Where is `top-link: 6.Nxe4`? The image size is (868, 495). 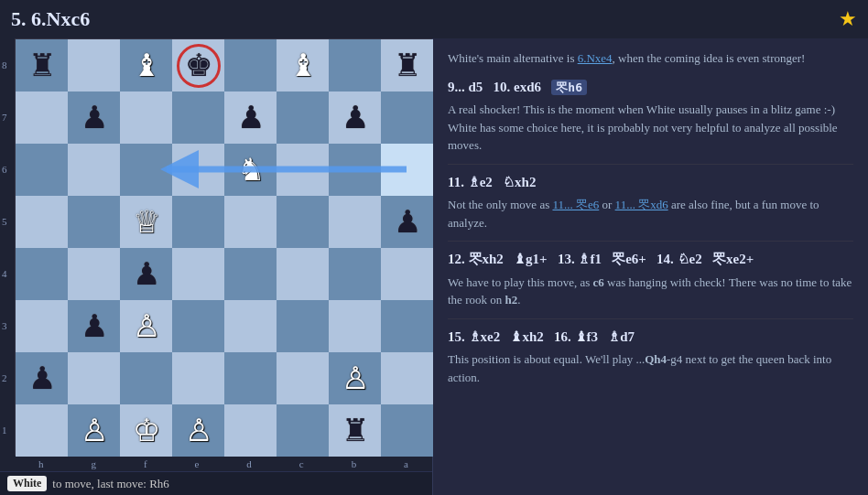 top-link: 6.Nxe4 is located at coordinates (595, 59).